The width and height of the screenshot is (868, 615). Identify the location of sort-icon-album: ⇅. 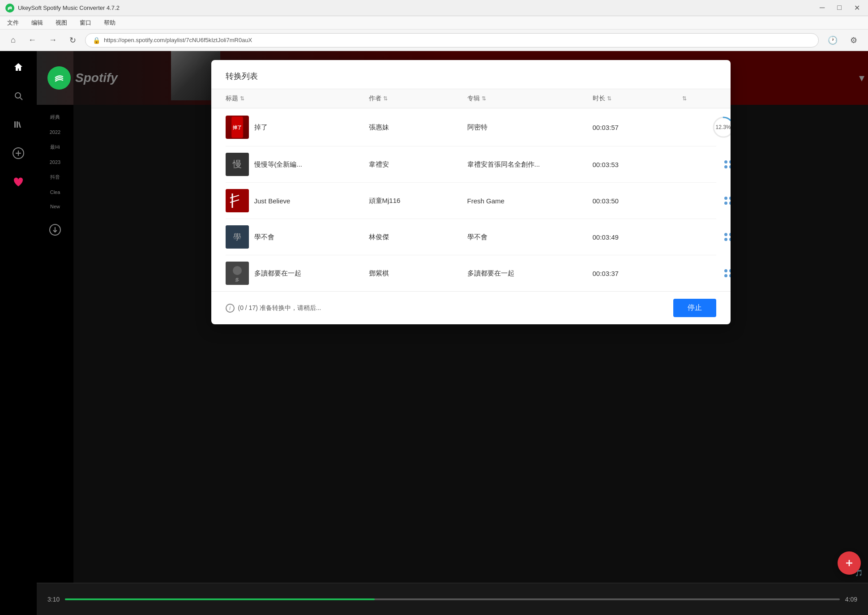
(484, 99).